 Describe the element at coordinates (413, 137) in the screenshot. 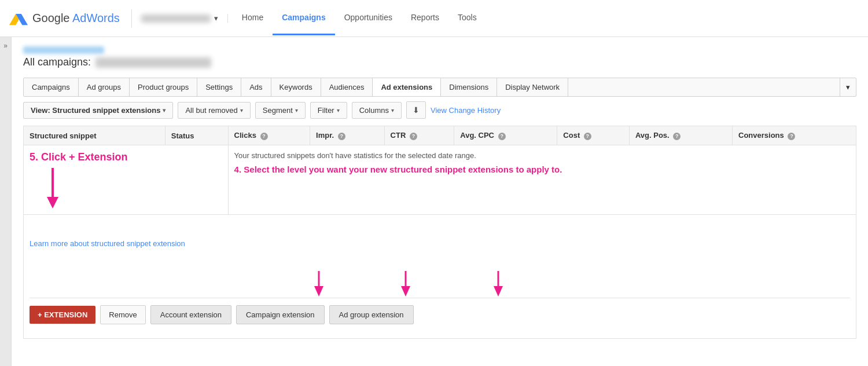

I see `ctr-help-icon: ?` at that location.